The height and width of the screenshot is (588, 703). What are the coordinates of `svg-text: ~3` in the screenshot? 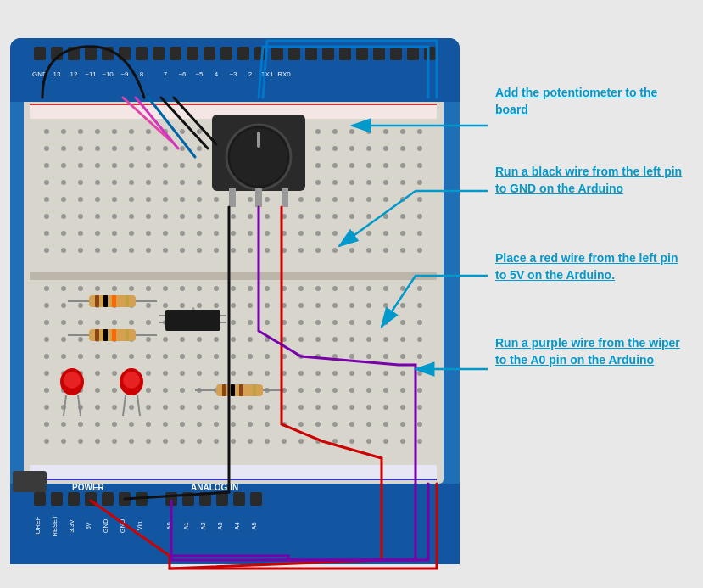 It's located at (233, 75).